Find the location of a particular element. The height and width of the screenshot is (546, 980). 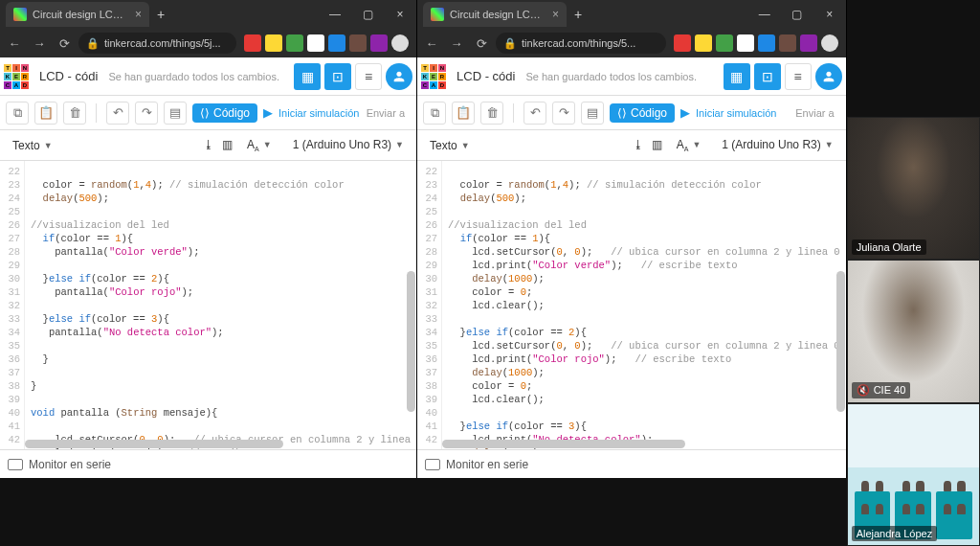

browser-tab: Circuit design LCD - código no fu× is located at coordinates (495, 14).